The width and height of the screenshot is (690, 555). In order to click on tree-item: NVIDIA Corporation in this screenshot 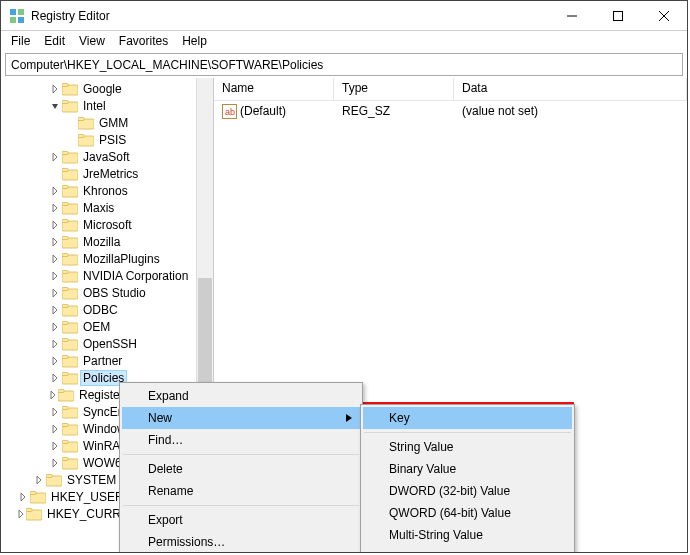, I will do `click(98, 276)`.